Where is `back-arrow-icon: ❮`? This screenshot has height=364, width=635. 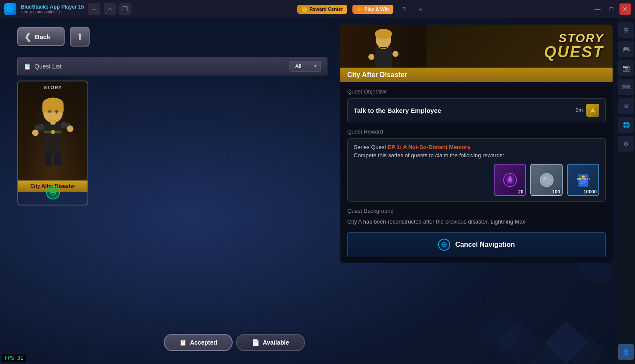 back-arrow-icon: ❮ is located at coordinates (28, 37).